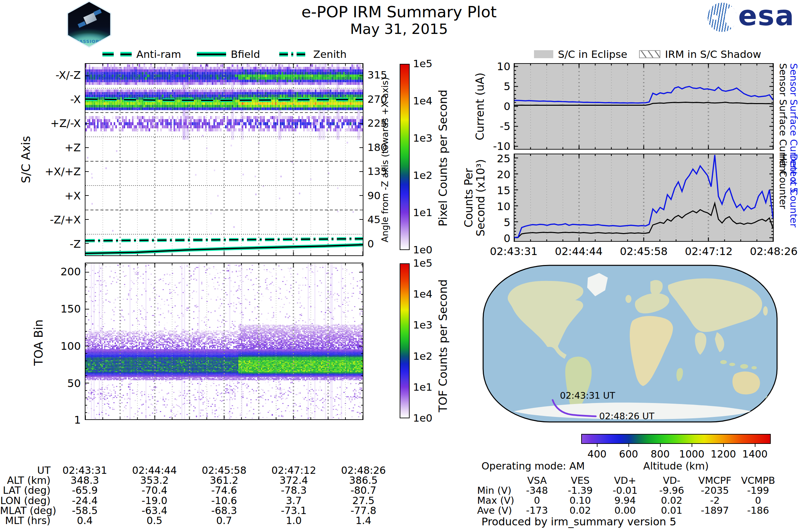 The image size is (798, 532). I want to click on angle-tick-label: 90, so click(374, 195).